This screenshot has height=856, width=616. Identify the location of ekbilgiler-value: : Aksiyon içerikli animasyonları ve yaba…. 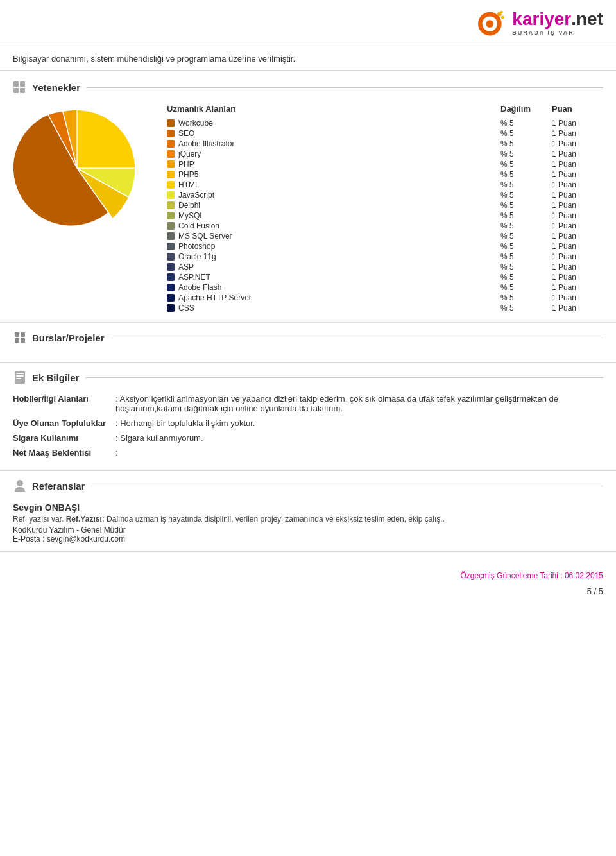
(359, 404).